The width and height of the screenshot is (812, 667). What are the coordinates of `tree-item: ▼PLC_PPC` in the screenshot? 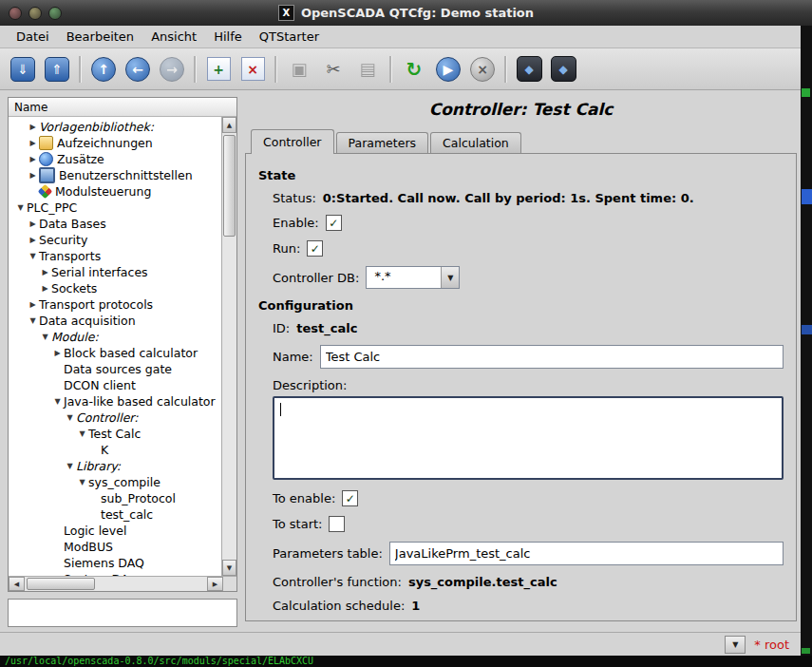 It's located at (115, 207).